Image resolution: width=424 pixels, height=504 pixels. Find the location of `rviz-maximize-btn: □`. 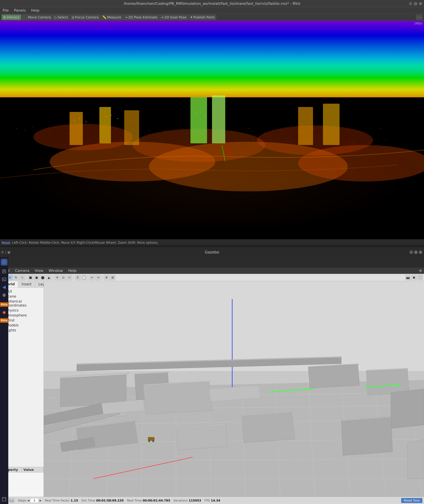

rviz-maximize-btn: □ is located at coordinates (415, 4).